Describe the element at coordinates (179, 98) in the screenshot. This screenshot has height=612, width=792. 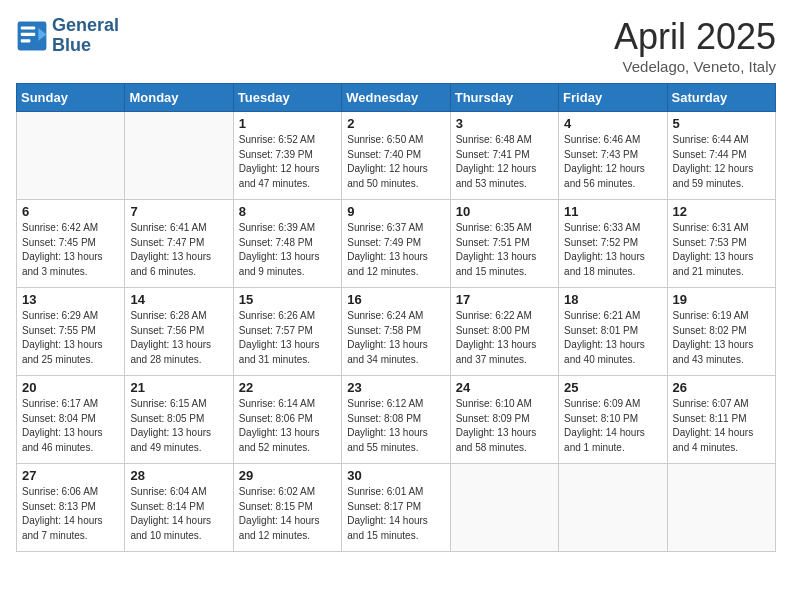
I see `weekday-header-monday: Monday` at that location.